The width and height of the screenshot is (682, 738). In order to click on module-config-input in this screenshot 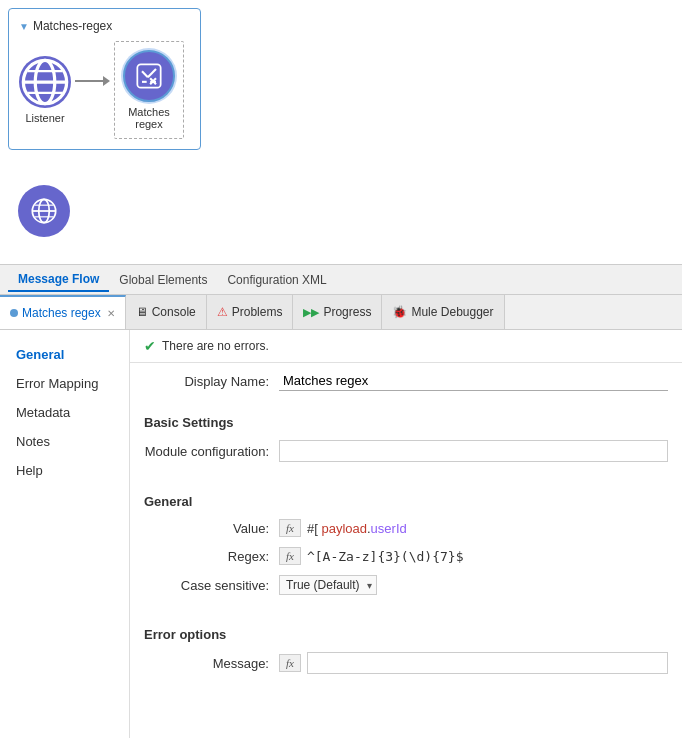, I will do `click(474, 451)`.